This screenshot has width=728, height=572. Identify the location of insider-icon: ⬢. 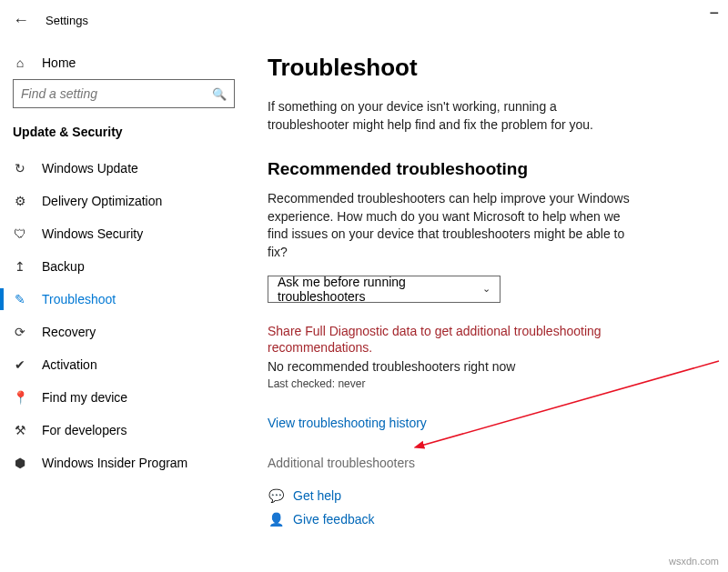
(20, 463).